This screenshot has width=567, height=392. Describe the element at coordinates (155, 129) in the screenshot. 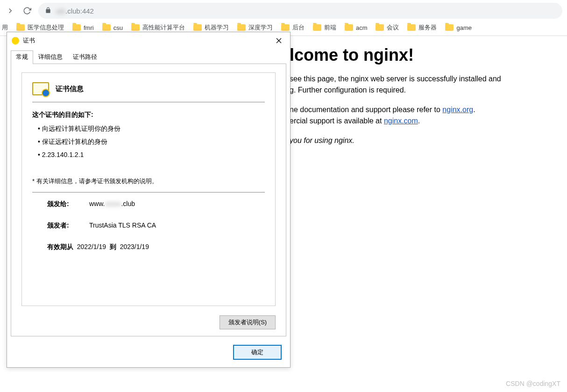

I see `purpose-item: 向远程计算机证明你的身份` at that location.